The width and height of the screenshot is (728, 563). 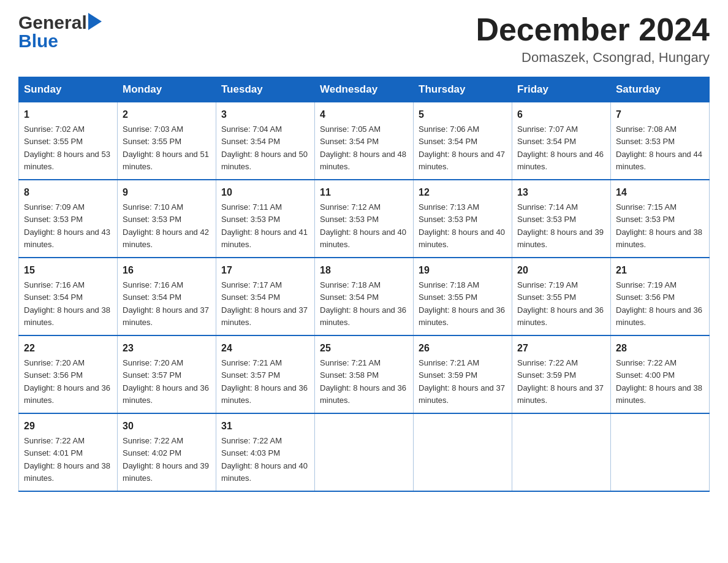 I want to click on day-info: Sunrise: 7:11 AMSunset: 3:53 PMDaylight:…, so click(x=265, y=226).